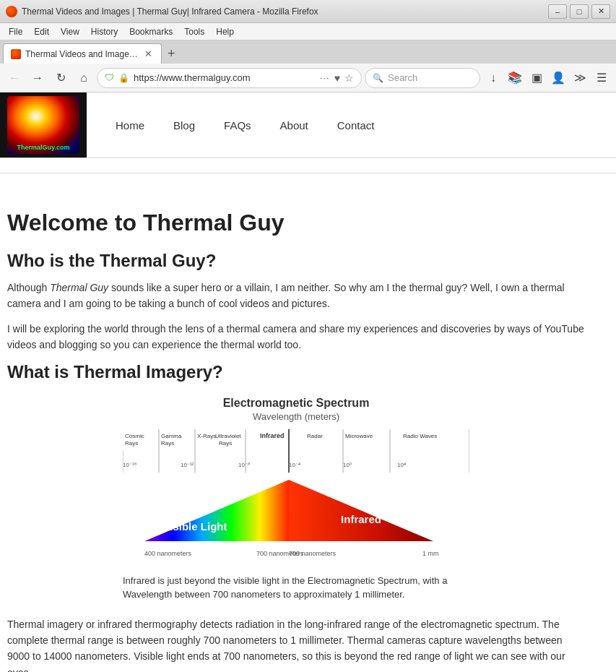 The height and width of the screenshot is (672, 616). What do you see at coordinates (188, 465) in the screenshot?
I see `svg-text: 10⁻¹²` at bounding box center [188, 465].